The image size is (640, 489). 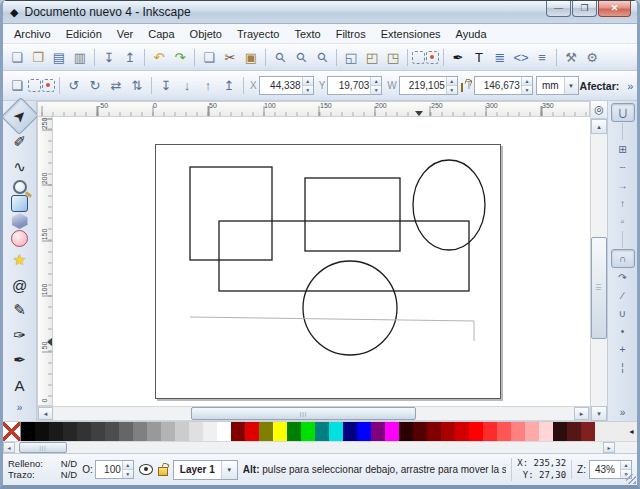 What do you see at coordinates (623, 258) in the screenshot?
I see `snap-nodes-icon: ∩` at bounding box center [623, 258].